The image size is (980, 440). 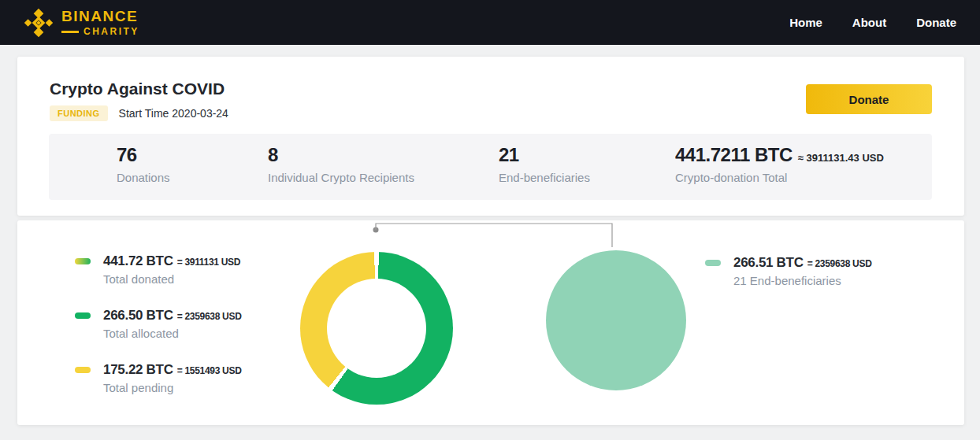 I want to click on stat-donation-total: 441.7211 BTC ≈ 3911131.43 USD Crypto-don…, so click(x=780, y=164).